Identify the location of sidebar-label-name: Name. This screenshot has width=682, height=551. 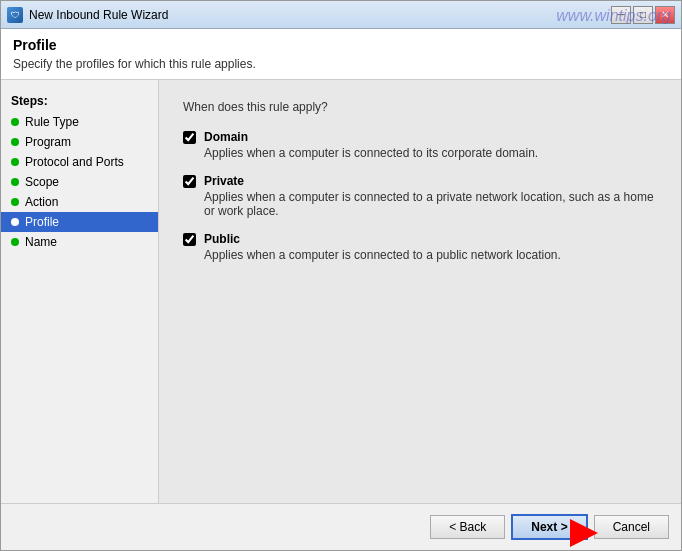
(41, 242).